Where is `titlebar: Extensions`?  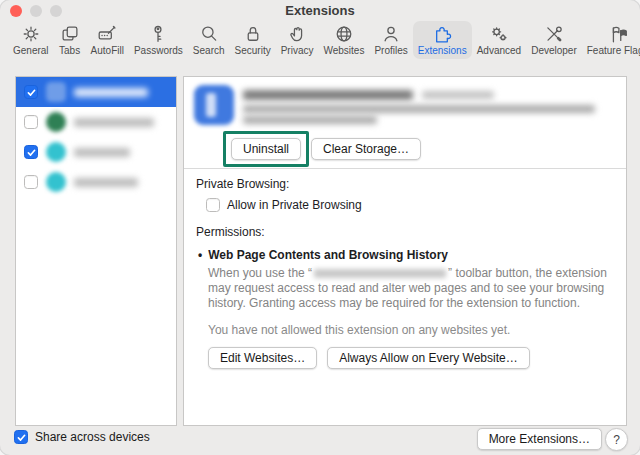
titlebar: Extensions is located at coordinates (320, 10).